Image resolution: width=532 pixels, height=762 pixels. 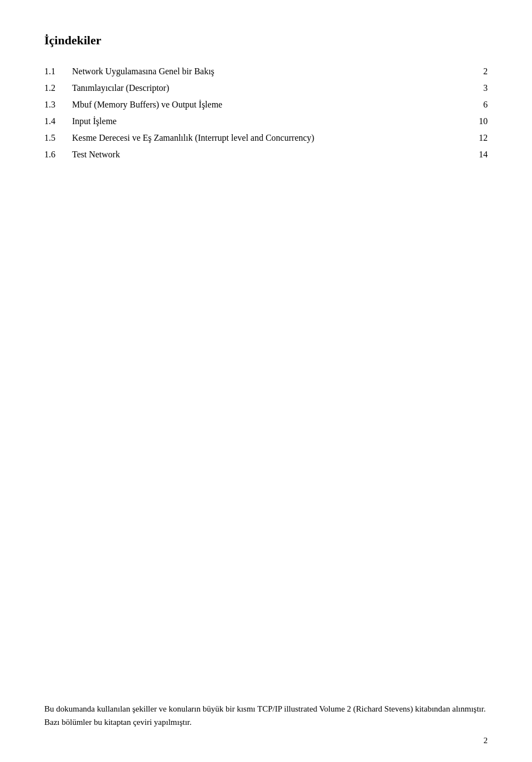 What do you see at coordinates (266, 71) in the screenshot?
I see `toc-row: 1.1Network Uygulamasına Genel bir Bakış2` at bounding box center [266, 71].